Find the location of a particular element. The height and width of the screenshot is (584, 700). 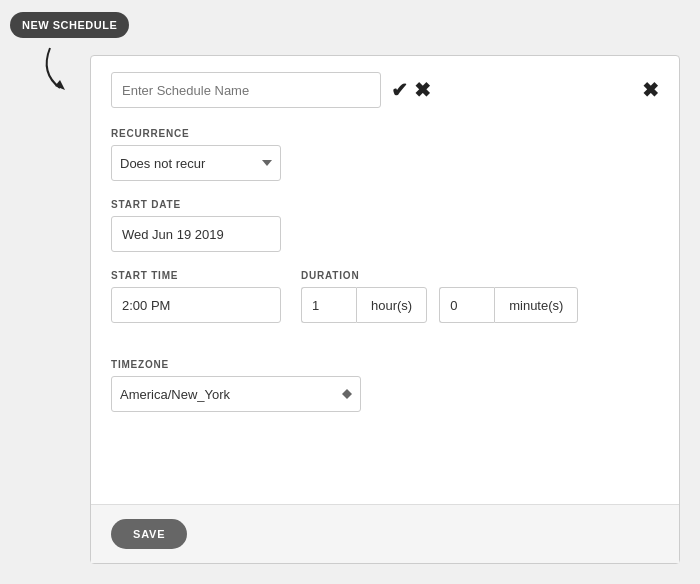

duration-minutes-input is located at coordinates (466, 305).